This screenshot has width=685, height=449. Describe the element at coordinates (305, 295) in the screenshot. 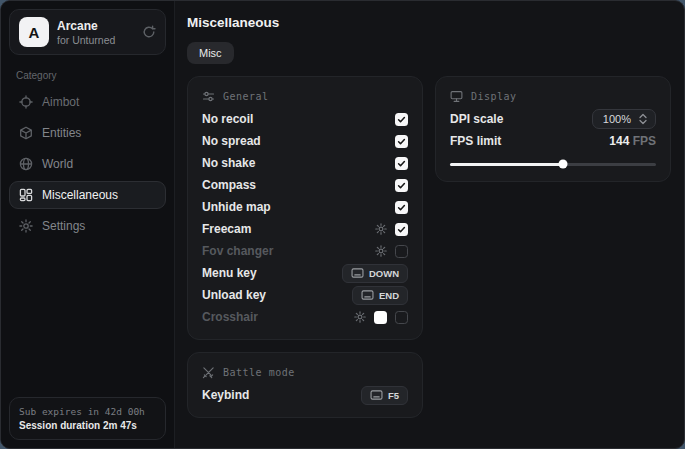

I see `setting-row: Unload key END` at that location.